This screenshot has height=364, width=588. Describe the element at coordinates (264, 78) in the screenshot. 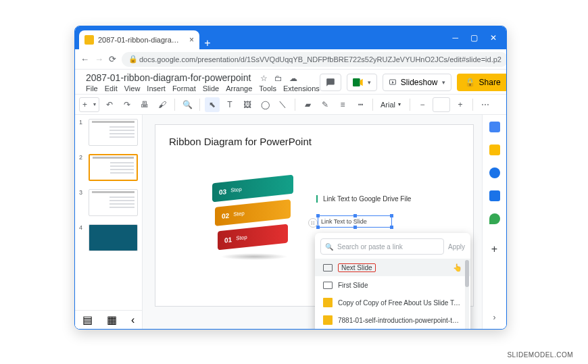

I see `star-icon: ☆` at that location.